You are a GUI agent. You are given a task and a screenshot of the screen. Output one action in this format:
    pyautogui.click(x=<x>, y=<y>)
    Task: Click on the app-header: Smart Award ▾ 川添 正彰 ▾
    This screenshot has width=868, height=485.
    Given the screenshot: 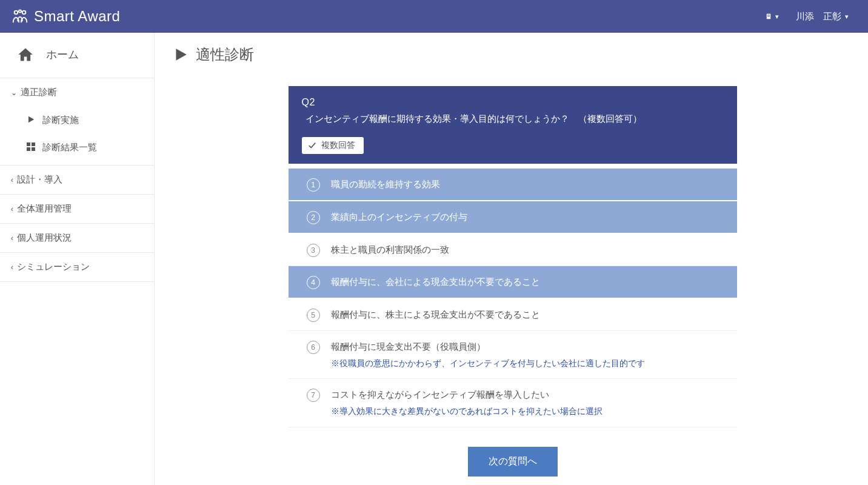 What is the action you would take?
    pyautogui.click(x=434, y=16)
    